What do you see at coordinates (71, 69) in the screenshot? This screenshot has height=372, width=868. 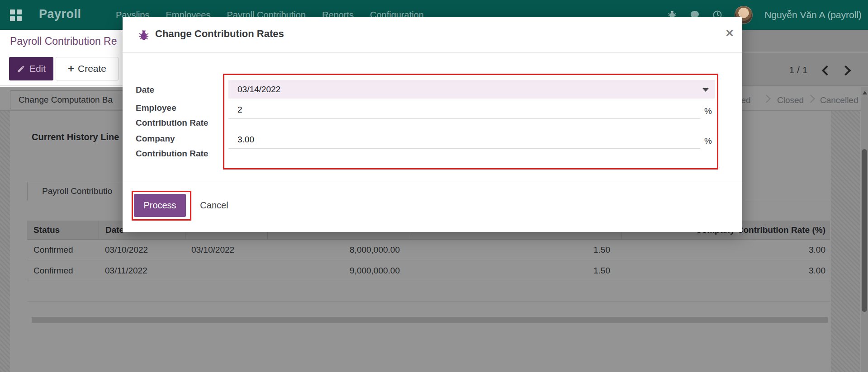 I see `plus-icon: +` at bounding box center [71, 69].